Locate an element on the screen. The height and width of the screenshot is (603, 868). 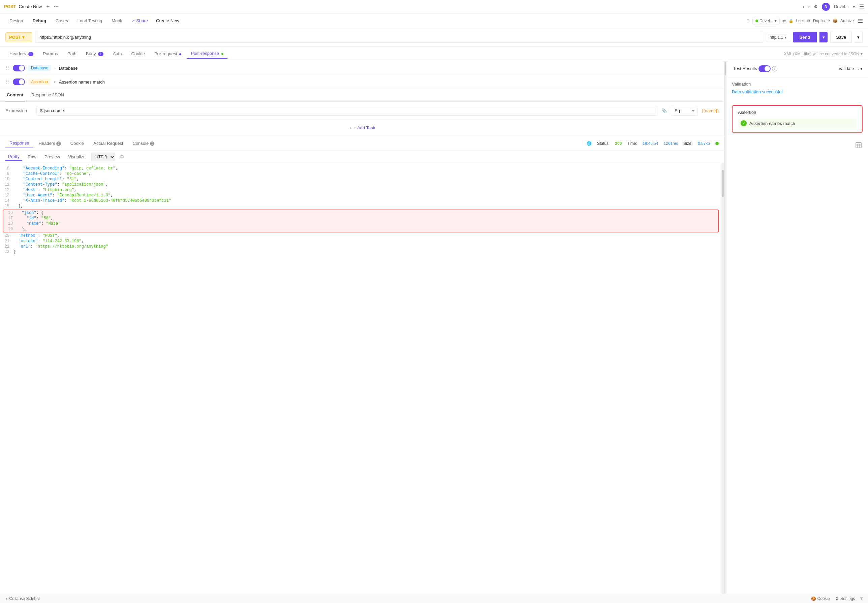
env-chevron: ▾ is located at coordinates (775, 21).